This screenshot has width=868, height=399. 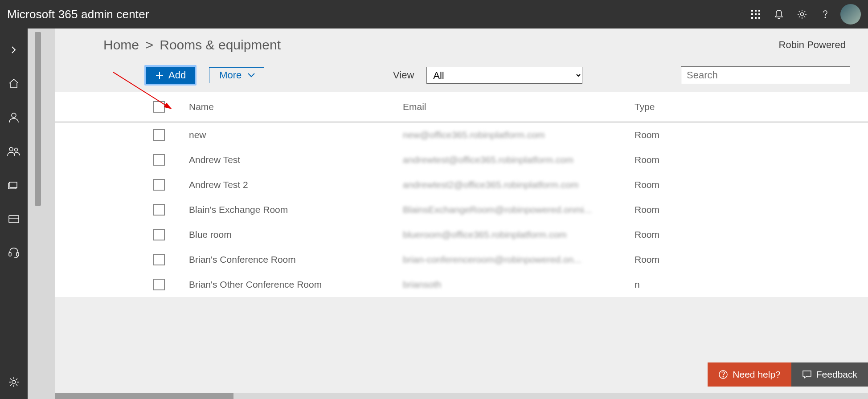 What do you see at coordinates (779, 14) in the screenshot?
I see `notifications-icon` at bounding box center [779, 14].